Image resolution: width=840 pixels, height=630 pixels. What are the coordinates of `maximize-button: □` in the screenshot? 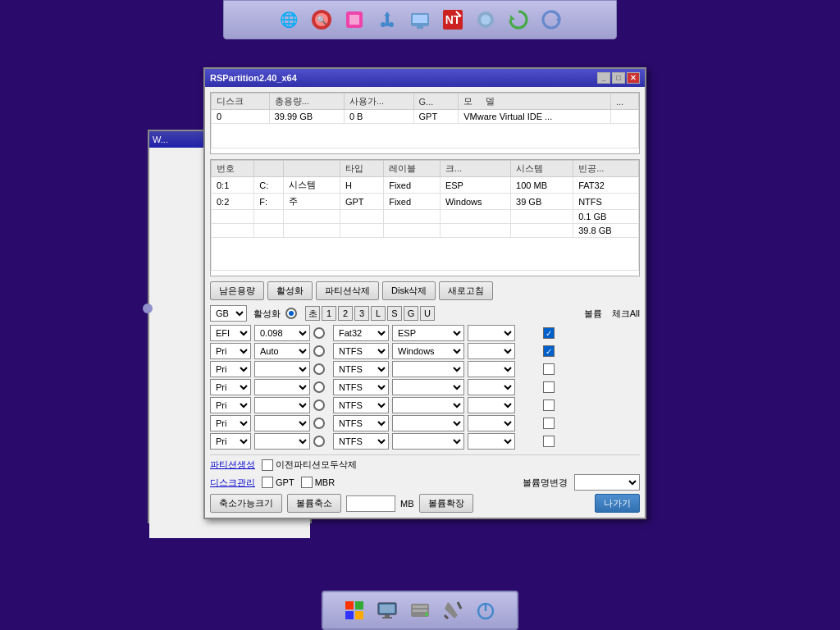 It's located at (619, 78).